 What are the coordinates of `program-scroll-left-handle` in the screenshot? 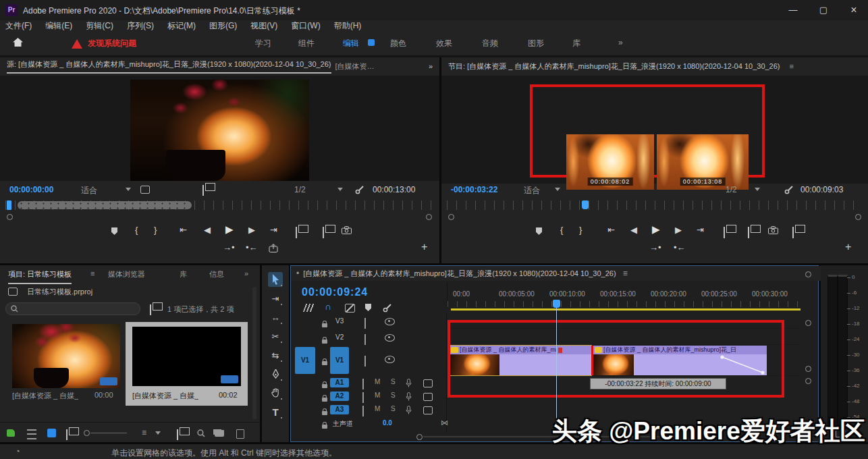 It's located at (451, 217).